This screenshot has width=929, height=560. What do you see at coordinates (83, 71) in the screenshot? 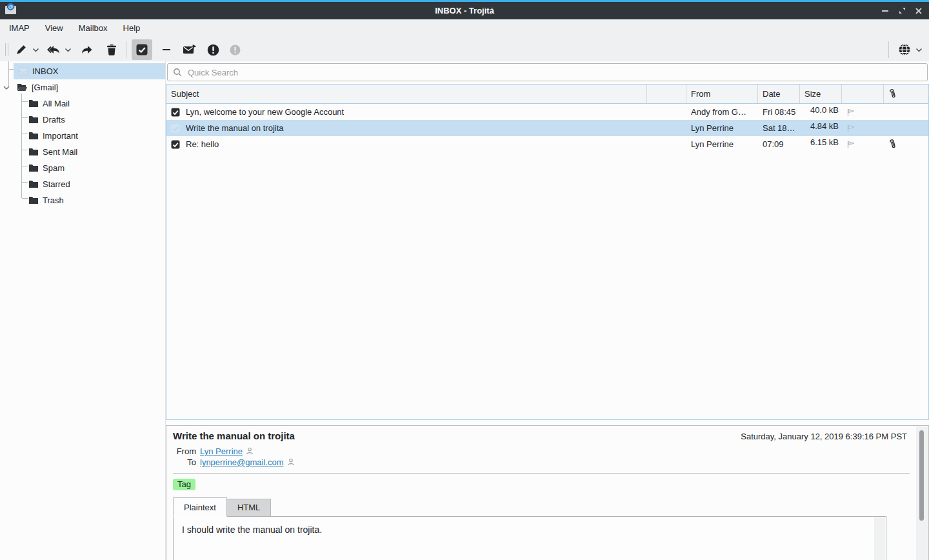
I see `sidebar-item-inbox: INBOX` at bounding box center [83, 71].